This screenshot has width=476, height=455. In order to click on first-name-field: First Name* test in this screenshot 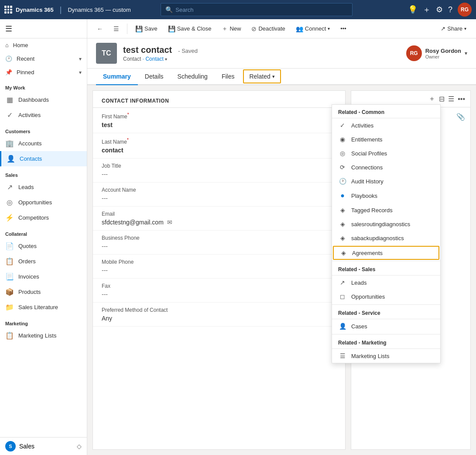, I will do `click(219, 121)`.